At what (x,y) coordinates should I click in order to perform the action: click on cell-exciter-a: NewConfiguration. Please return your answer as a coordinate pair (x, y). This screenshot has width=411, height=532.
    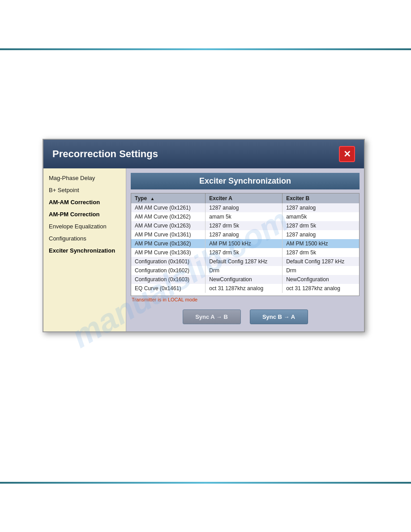
    Looking at the image, I should click on (244, 279).